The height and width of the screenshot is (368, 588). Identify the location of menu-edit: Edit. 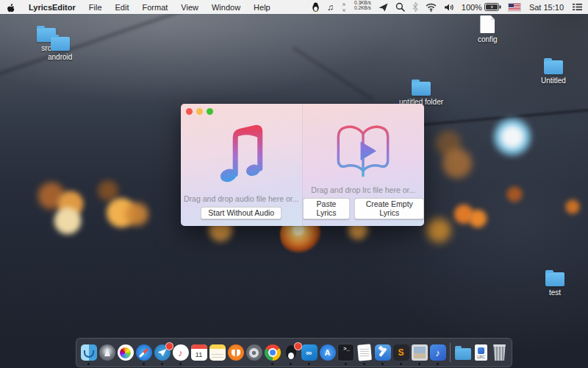
(122, 7).